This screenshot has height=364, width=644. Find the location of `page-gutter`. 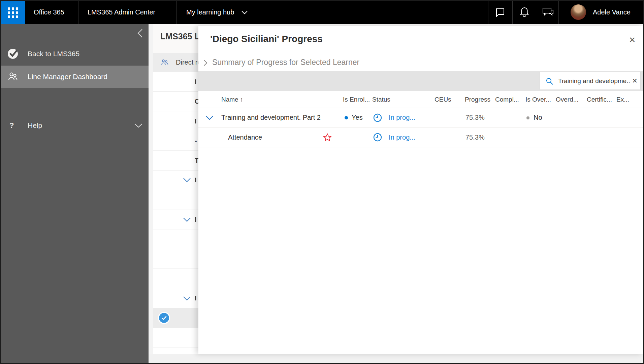

page-gutter is located at coordinates (151, 189).